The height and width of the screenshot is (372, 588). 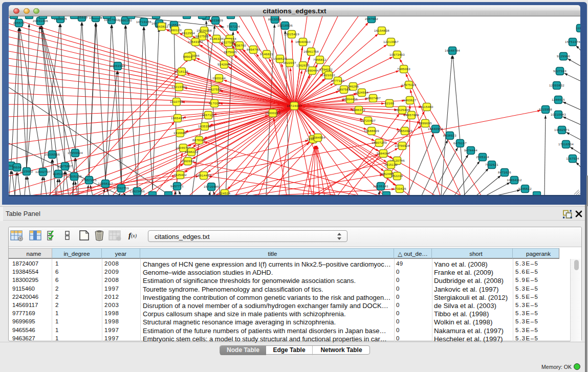 I want to click on svg-text: 1421022, so click(x=329, y=75).